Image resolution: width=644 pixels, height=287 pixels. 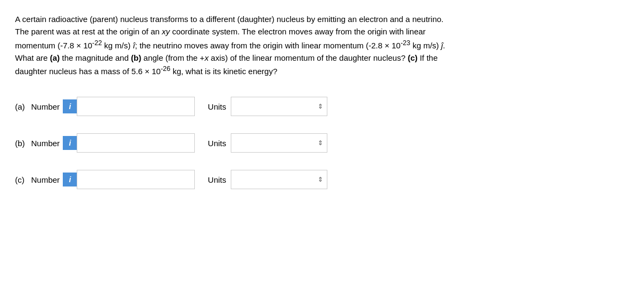 What do you see at coordinates (23, 180) in the screenshot?
I see `part-c-label: (c)` at bounding box center [23, 180].